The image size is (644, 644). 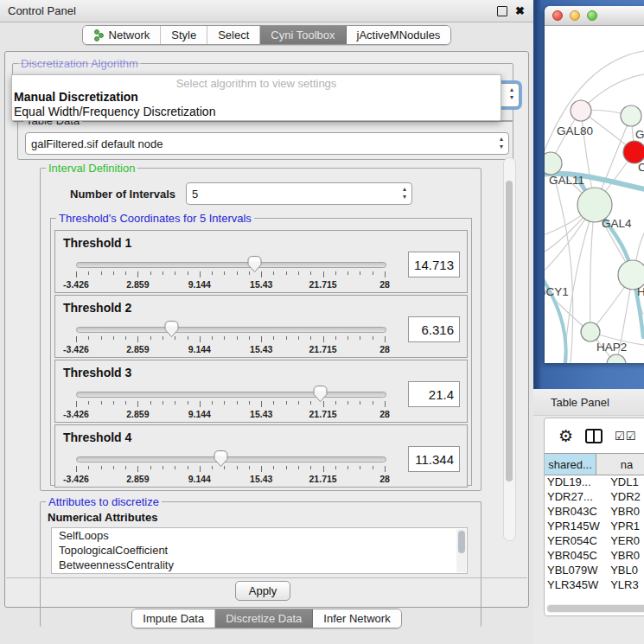 I want to click on table-data-group: Table Data galFiltered.sif default node …, so click(x=265, y=140).